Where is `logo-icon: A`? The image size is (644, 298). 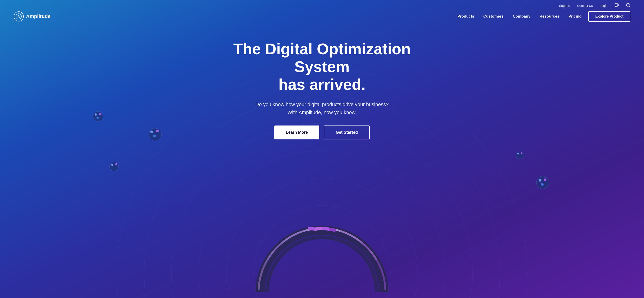
logo-icon: A is located at coordinates (19, 17).